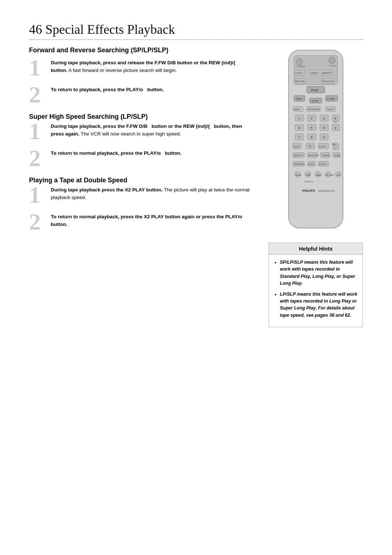  Describe the element at coordinates (316, 187) in the screenshot. I see `right-column: POWER EJECT VCR/TV SPEED MEMORY REC/OTR …` at that location.